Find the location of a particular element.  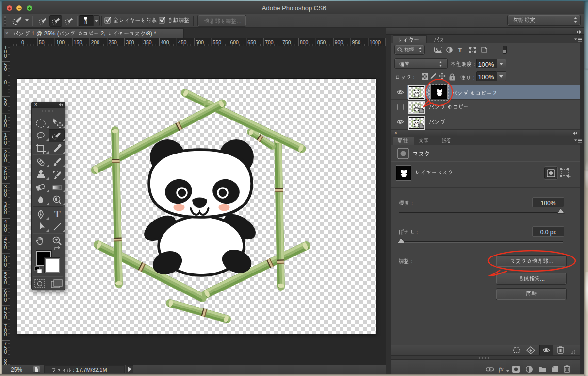

svg-text: 800 is located at coordinates (304, 42).